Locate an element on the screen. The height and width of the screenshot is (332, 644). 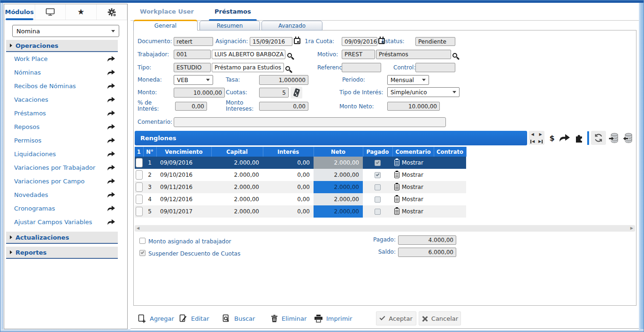
periodo-select: Mensual is located at coordinates (408, 80).